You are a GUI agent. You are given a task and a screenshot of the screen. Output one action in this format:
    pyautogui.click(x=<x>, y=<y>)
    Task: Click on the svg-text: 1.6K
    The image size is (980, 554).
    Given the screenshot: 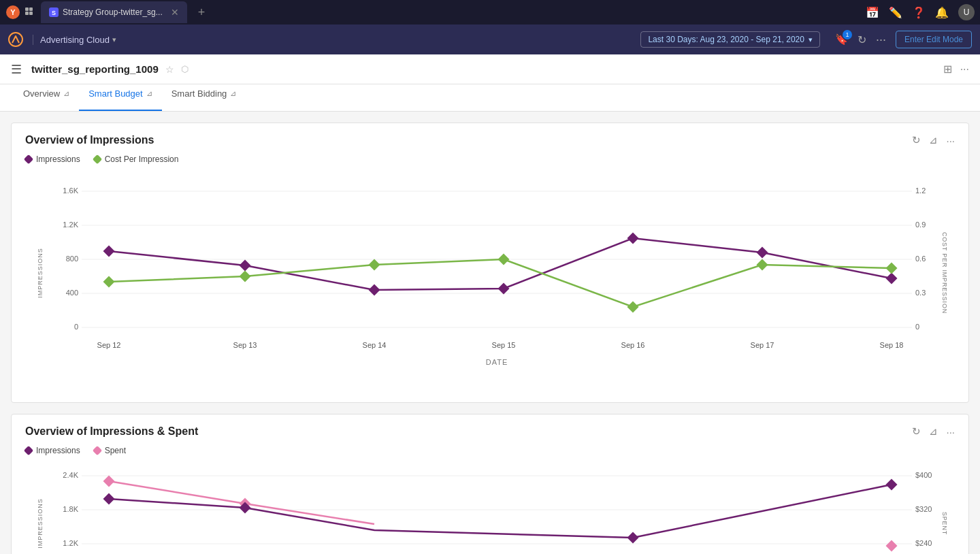 What is the action you would take?
    pyautogui.click(x=71, y=191)
    